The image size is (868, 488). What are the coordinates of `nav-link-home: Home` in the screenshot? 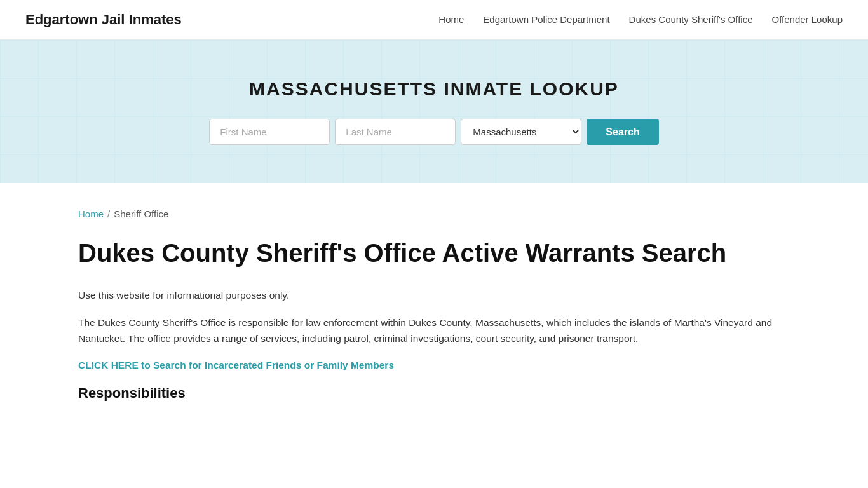 It's located at (451, 19).